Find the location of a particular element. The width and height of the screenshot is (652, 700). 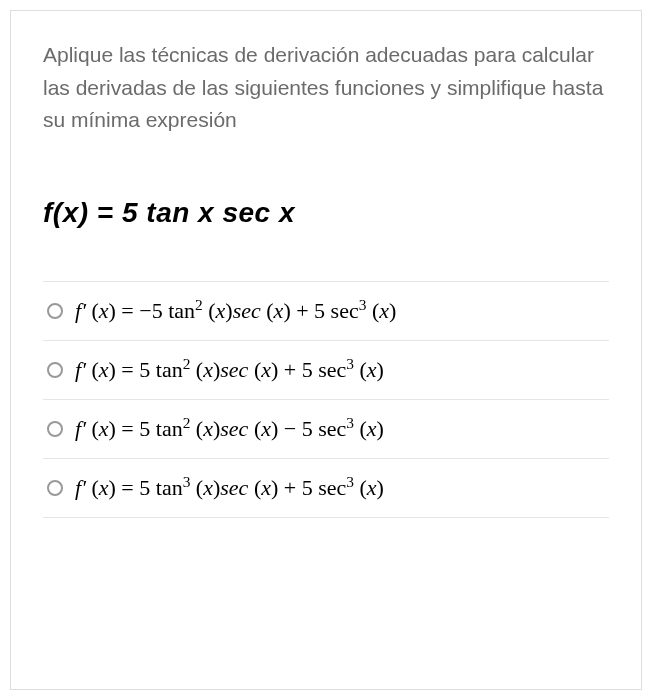

option-1: f′ (x) = −5 tan2 (x)sec (x) + 5 sec3 (x) is located at coordinates (326, 312).